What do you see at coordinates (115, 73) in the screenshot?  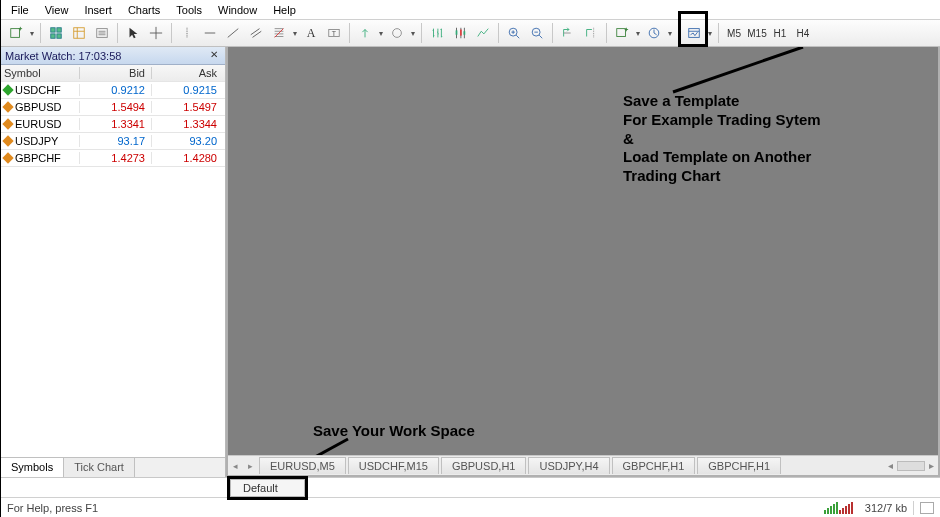 I see `col-bid: Bid` at bounding box center [115, 73].